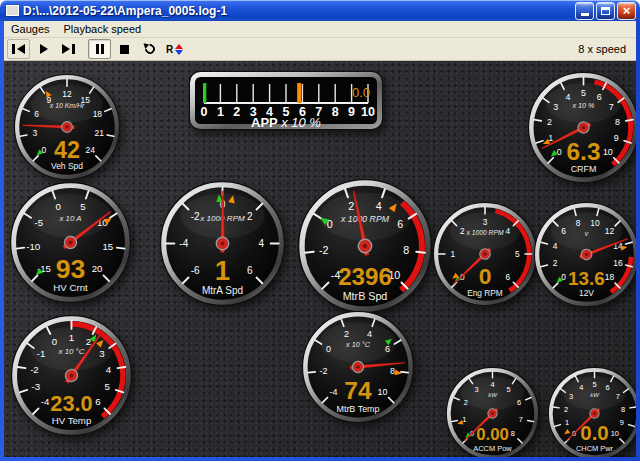 This screenshot has height=463, width=640. Describe the element at coordinates (174, 49) in the screenshot. I see `reset-peaks-button: R` at that location.